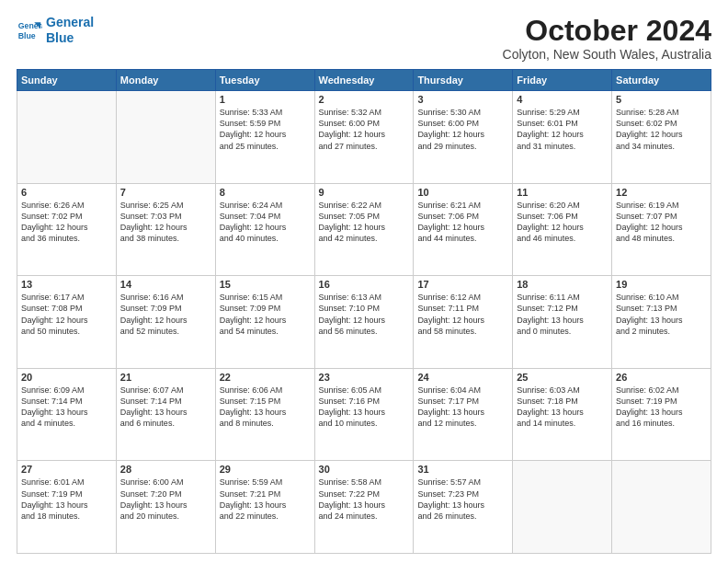  What do you see at coordinates (265, 414) in the screenshot?
I see `calendar-cell: 22Sunrise: 6:06 AM Sunset: 7:15 PM Dayli…` at bounding box center [265, 414].